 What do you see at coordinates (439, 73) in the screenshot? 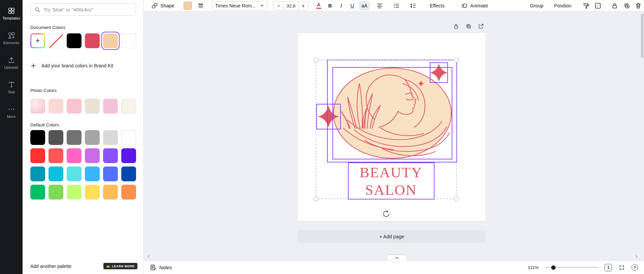
I see `sparkle-star-small` at bounding box center [439, 73].